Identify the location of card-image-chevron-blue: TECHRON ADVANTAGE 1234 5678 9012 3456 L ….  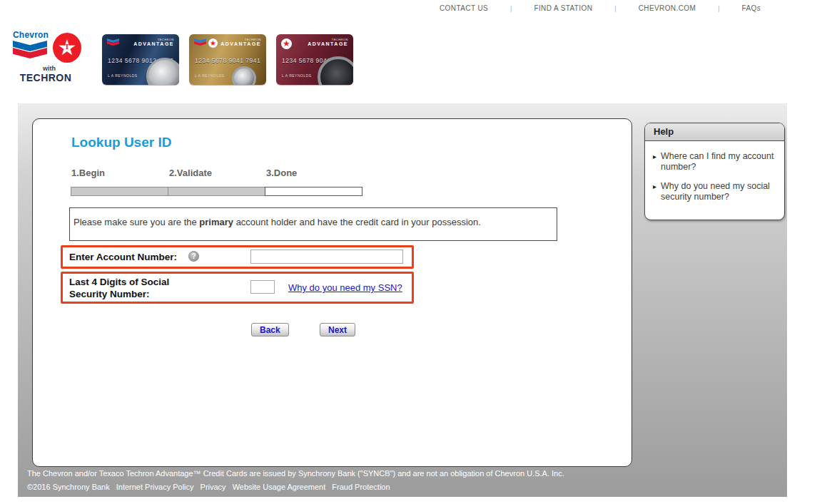
(141, 60).